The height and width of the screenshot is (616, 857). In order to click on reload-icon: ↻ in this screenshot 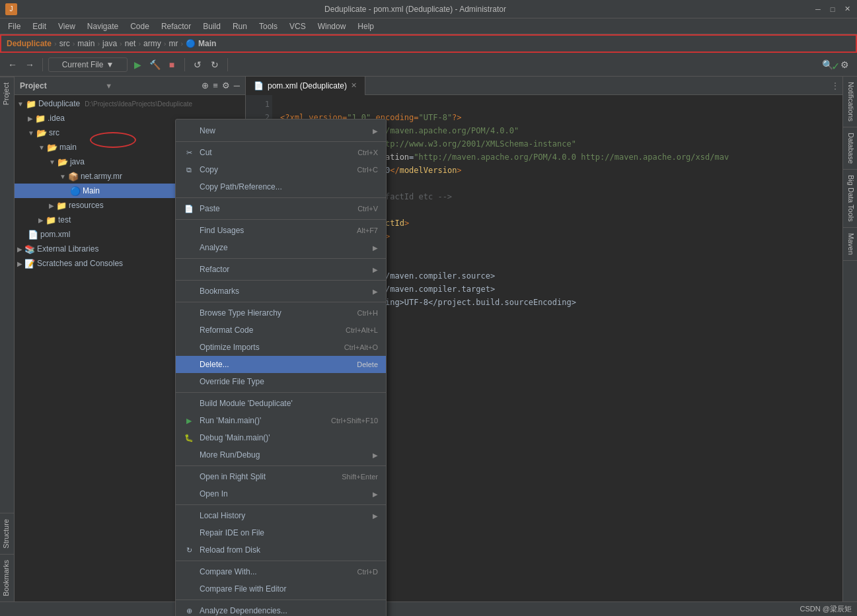, I will do `click(189, 550)`.